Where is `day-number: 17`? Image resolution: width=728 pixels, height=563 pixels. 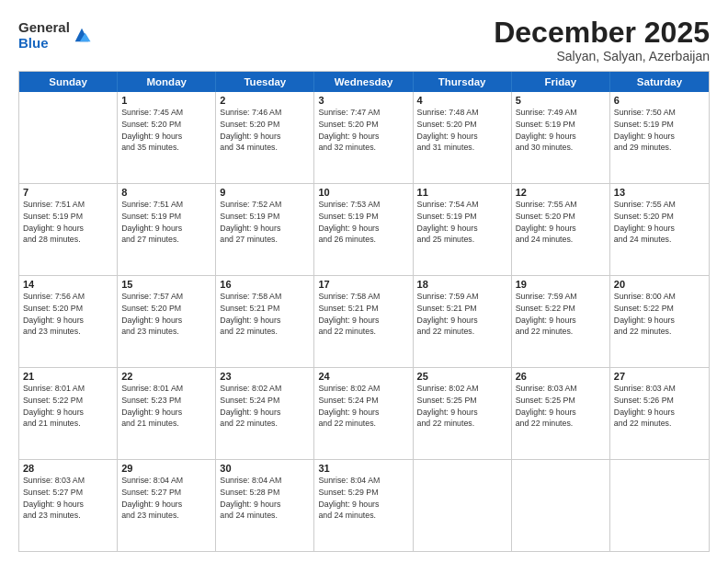 day-number: 17 is located at coordinates (363, 284).